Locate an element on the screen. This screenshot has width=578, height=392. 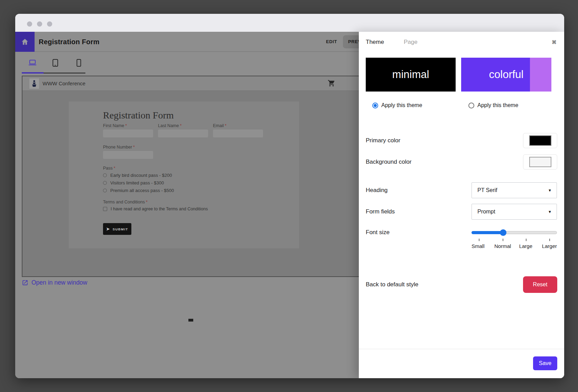
background-color-picker is located at coordinates (540, 162).